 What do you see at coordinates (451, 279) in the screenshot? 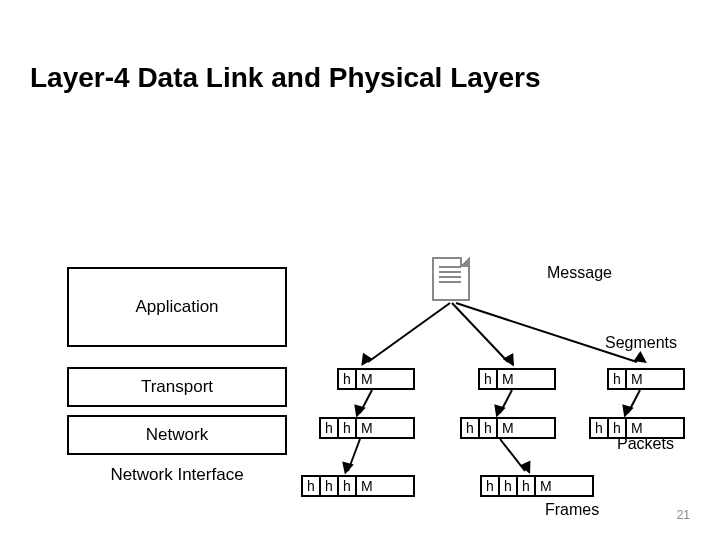
I see `document-icon` at bounding box center [451, 279].